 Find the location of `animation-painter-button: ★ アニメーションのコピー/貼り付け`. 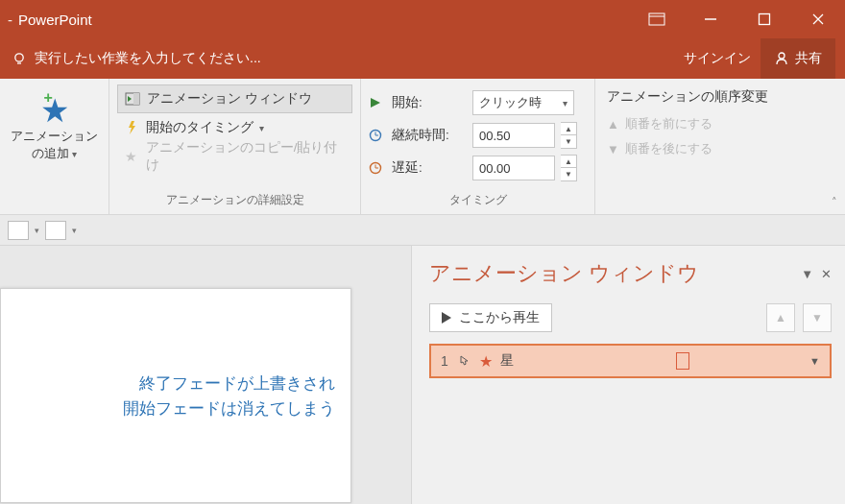

animation-painter-button: ★ アニメーションのコピー/貼り付け is located at coordinates (234, 156).